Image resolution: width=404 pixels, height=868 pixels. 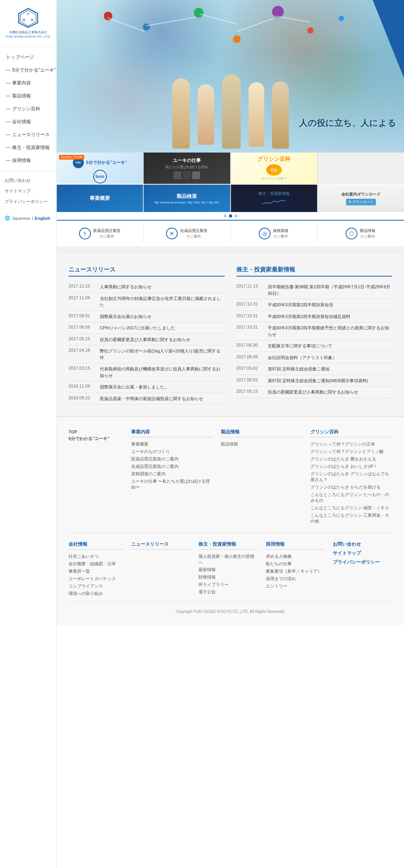 What do you see at coordinates (100, 234) in the screenshot?
I see `service-pharma: ⚕ 医薬品受託製造 のご案内` at bounding box center [100, 234].